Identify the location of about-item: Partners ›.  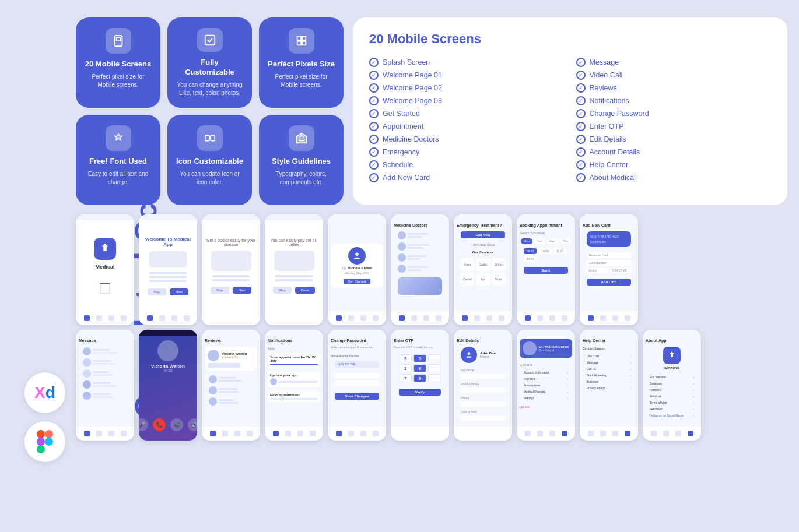
(672, 390).